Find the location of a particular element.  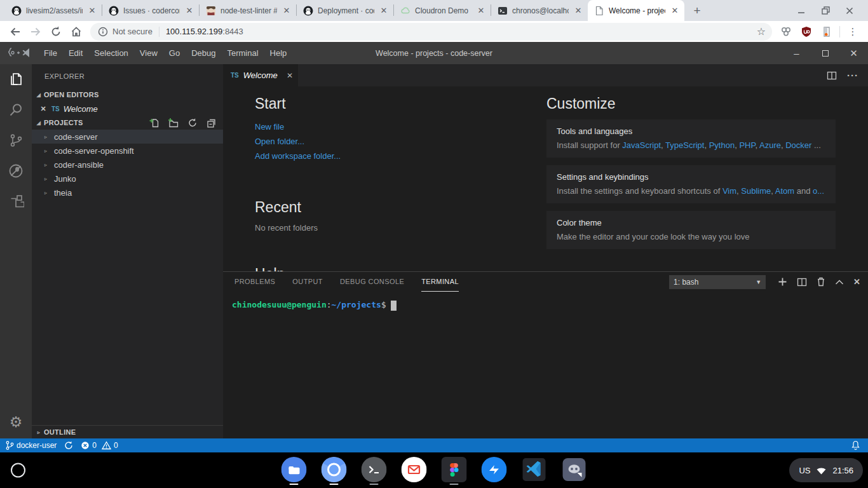

new-file-icon is located at coordinates (154, 123).